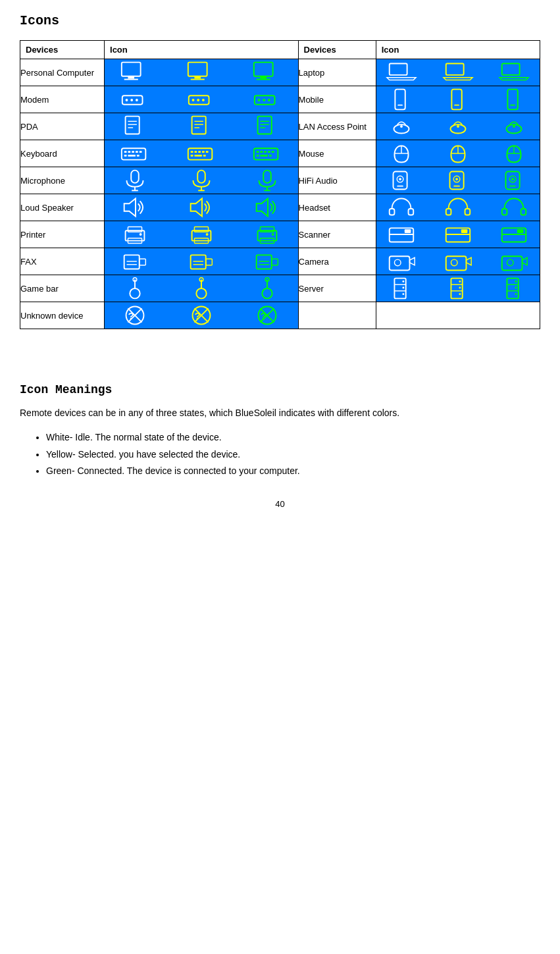  I want to click on fax-icon-yellow, so click(201, 261).